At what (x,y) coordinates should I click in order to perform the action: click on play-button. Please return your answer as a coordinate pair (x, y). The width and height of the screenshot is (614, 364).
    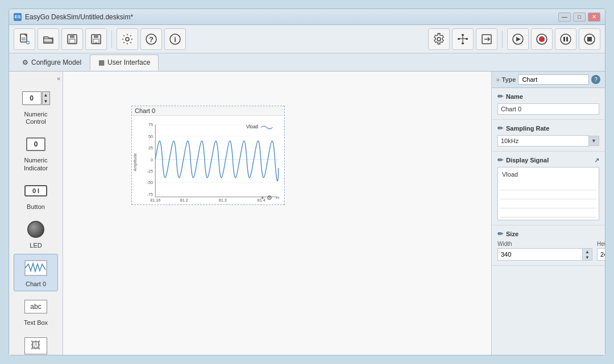
    Looking at the image, I should click on (518, 39).